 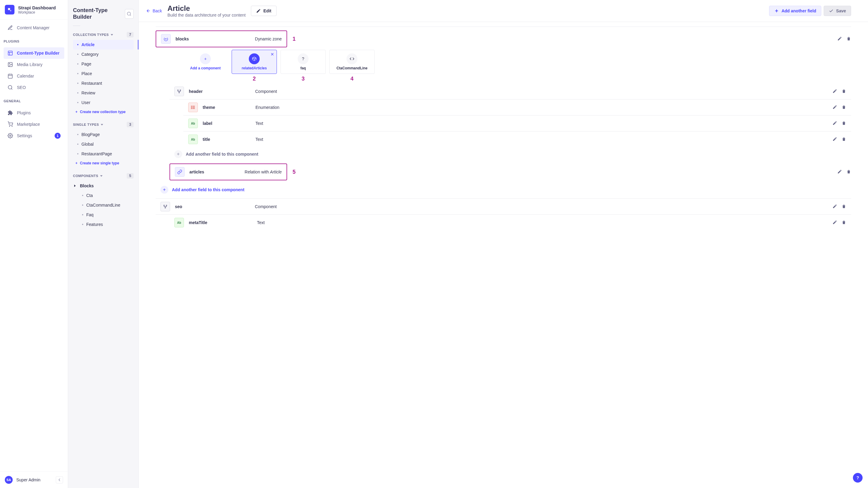 What do you see at coordinates (101, 176) in the screenshot?
I see `chevron-down-icon` at bounding box center [101, 176].